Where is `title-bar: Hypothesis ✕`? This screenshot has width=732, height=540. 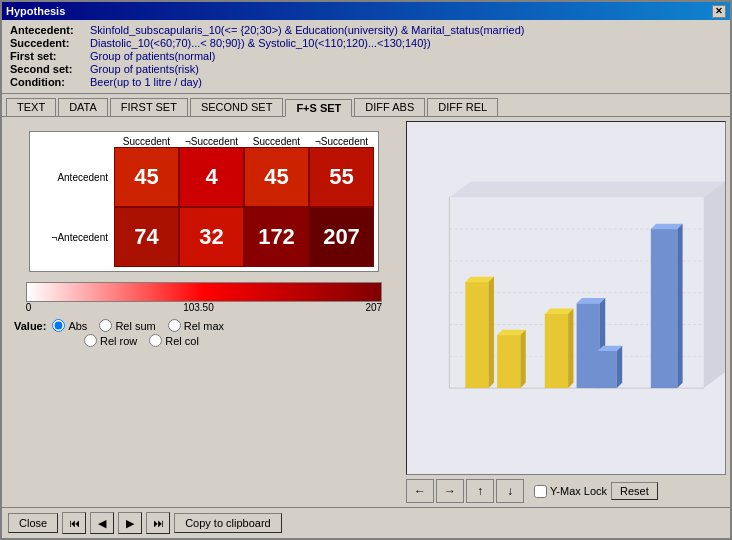
title-bar: Hypothesis ✕ is located at coordinates (366, 11).